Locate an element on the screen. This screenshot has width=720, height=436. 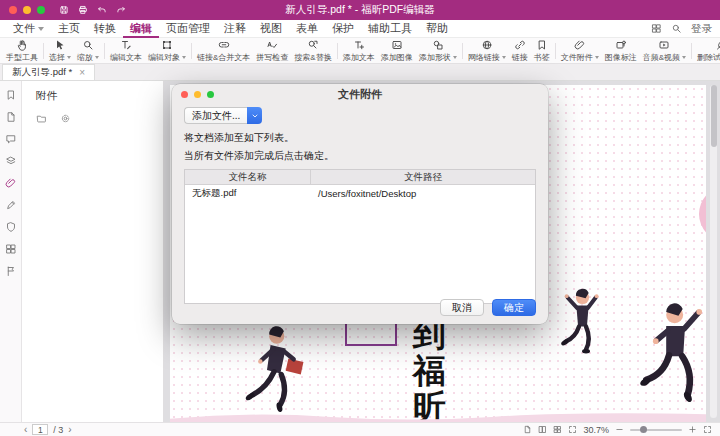
file-attachment-icon is located at coordinates (580, 45).